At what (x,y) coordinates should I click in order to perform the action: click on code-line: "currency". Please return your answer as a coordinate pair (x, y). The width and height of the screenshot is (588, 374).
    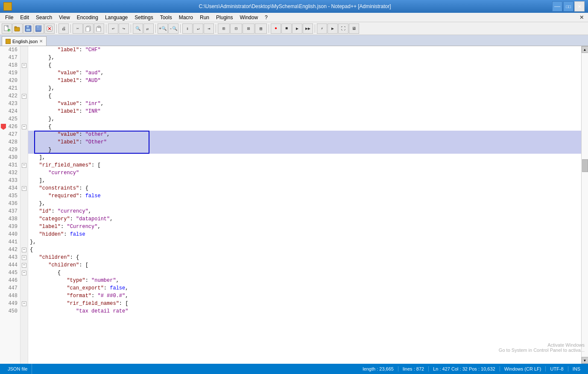
    Looking at the image, I should click on (305, 173).